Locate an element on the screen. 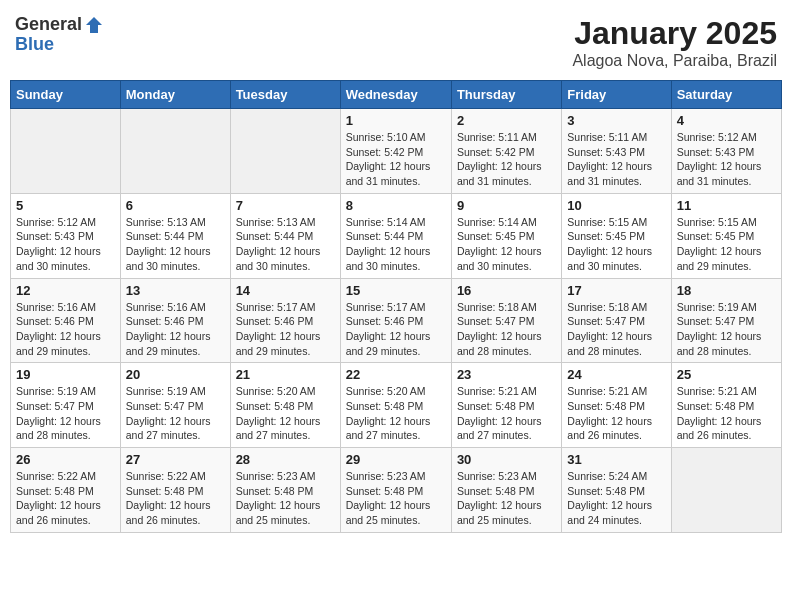 This screenshot has height=612, width=792. day-number: 13 is located at coordinates (176, 290).